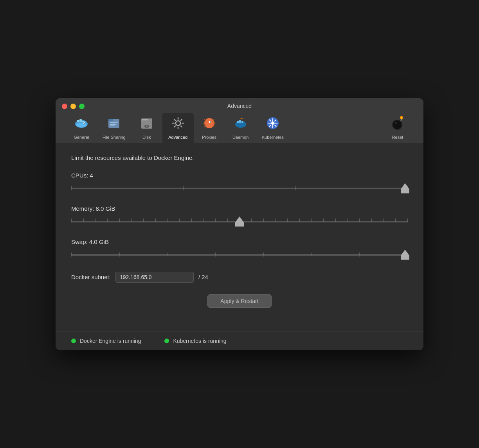  What do you see at coordinates (240, 108) in the screenshot?
I see `window-title: Advanced` at bounding box center [240, 108].